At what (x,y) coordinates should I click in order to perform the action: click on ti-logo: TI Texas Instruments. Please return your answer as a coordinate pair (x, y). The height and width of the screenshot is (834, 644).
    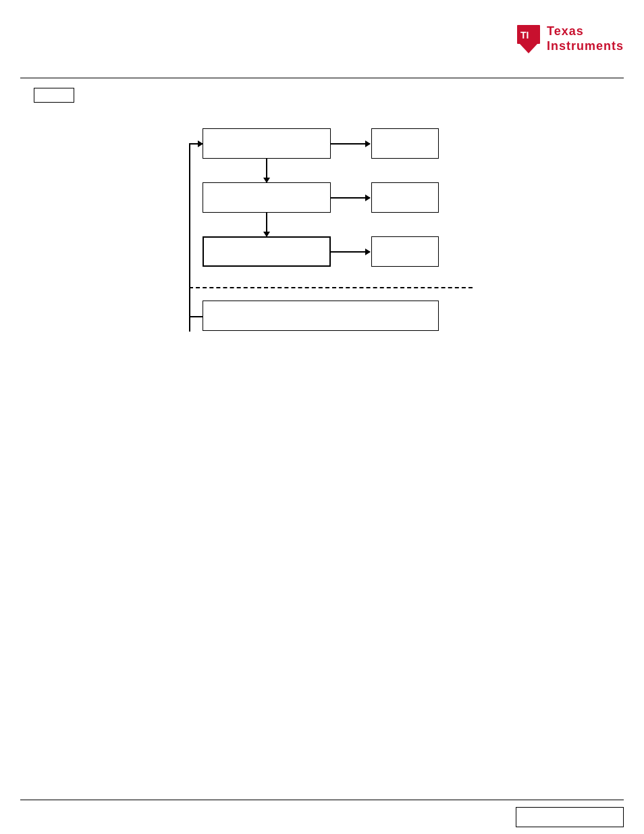
    Looking at the image, I should click on (570, 39).